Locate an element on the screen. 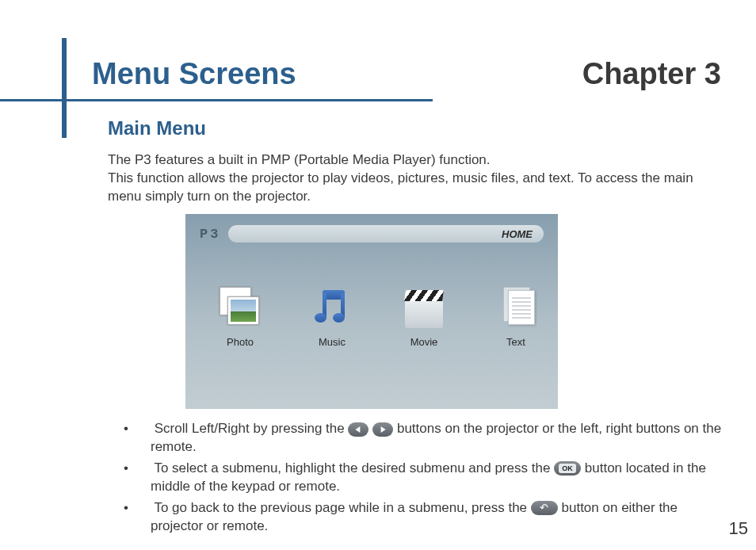 This screenshot has height=550, width=756. text-icon is located at coordinates (516, 309).